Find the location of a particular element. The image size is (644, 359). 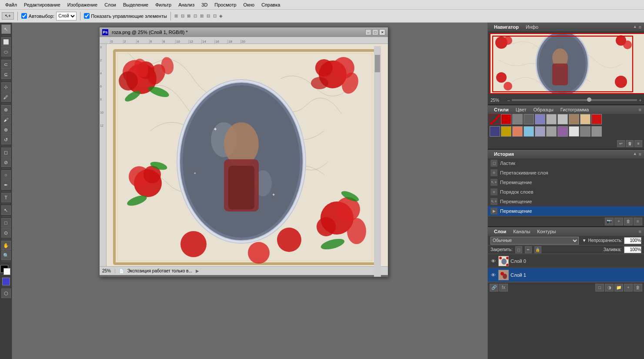

move-tool-button: ↖+ is located at coordinates (8, 16).